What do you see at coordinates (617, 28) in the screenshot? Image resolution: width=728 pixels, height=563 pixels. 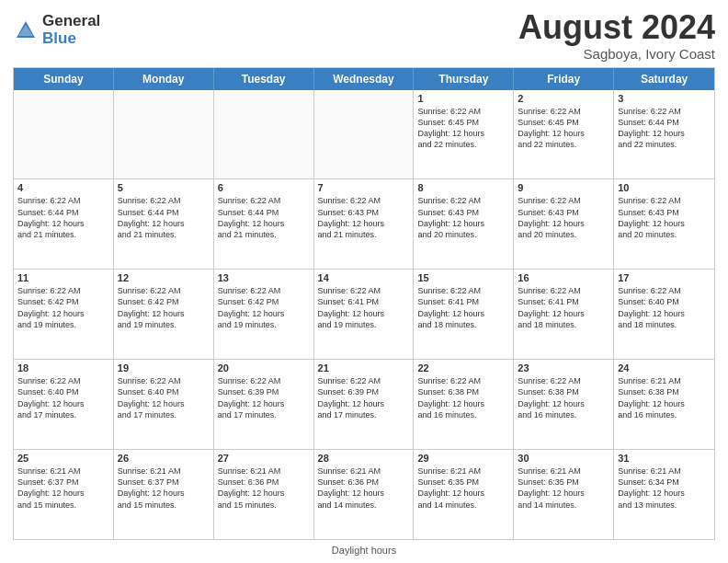 I see `title-month: August 2024` at bounding box center [617, 28].